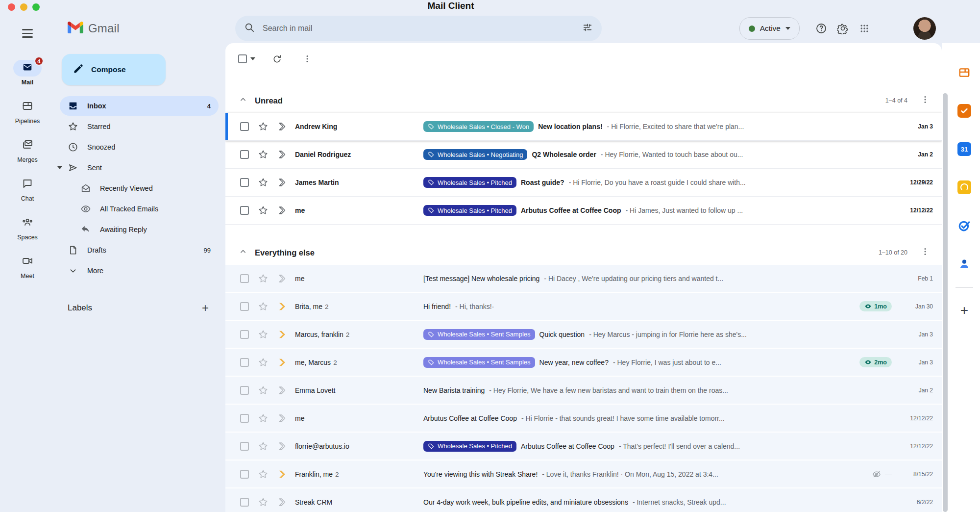 The image size is (980, 512). Describe the element at coordinates (584, 334) in the screenshot. I see `email-row: Marcus, franklin2Wholesale Sales • Sent …` at that location.